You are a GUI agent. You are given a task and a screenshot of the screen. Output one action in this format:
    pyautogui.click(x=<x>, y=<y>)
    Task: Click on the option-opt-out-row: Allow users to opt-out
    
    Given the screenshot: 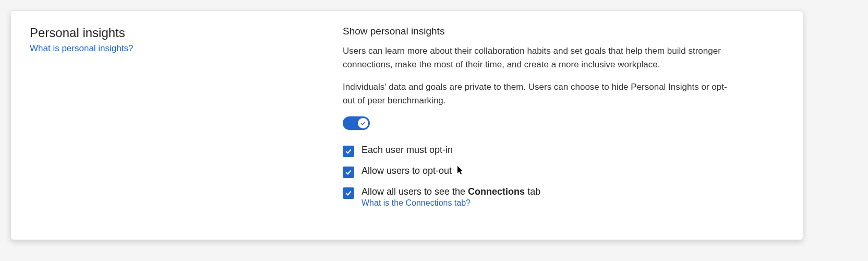 What is the action you would take?
    pyautogui.click(x=563, y=172)
    